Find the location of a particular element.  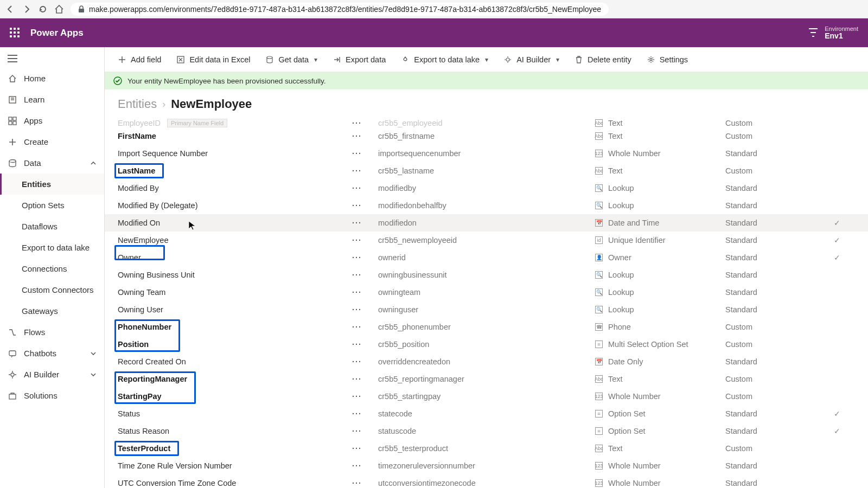

field-display-name: Record Created On is located at coordinates (152, 362).